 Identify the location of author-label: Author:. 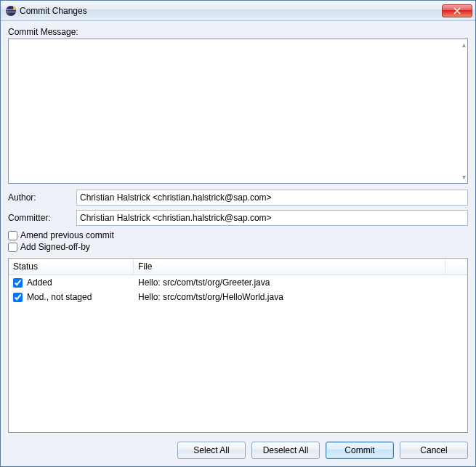
(42, 198).